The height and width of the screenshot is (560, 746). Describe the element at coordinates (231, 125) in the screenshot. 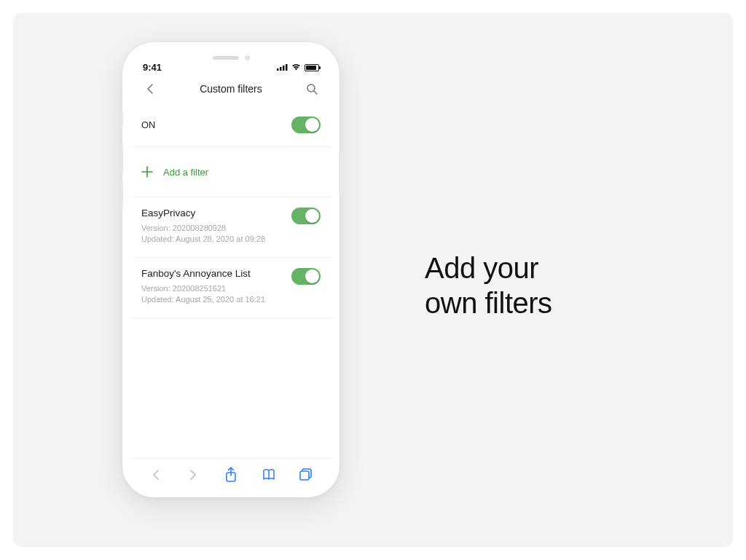

I see `master-toggle-row: ON` at that location.